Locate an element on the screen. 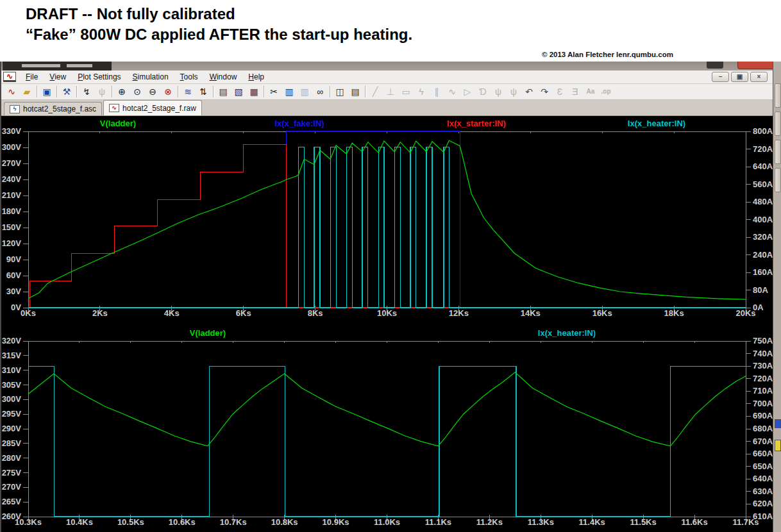 This screenshot has width=781, height=532. print-icon: ▤ is located at coordinates (355, 92).